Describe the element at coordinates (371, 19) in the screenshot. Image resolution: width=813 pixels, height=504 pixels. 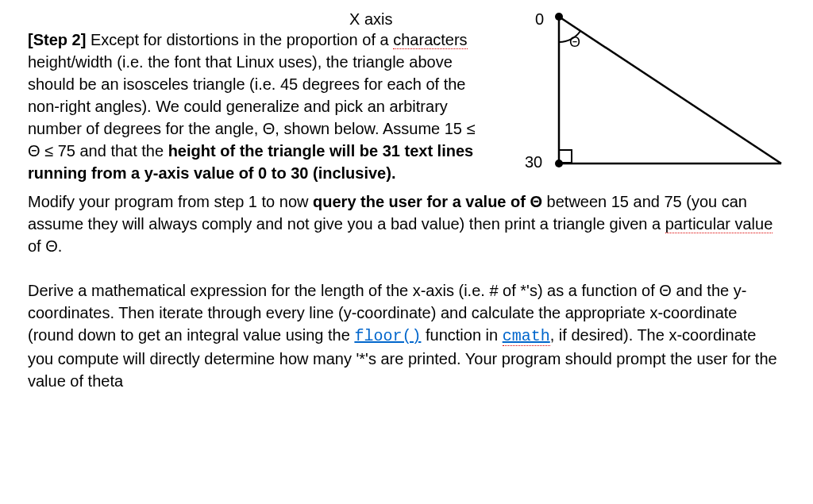
I see `x-axis-label: X axis` at that location.